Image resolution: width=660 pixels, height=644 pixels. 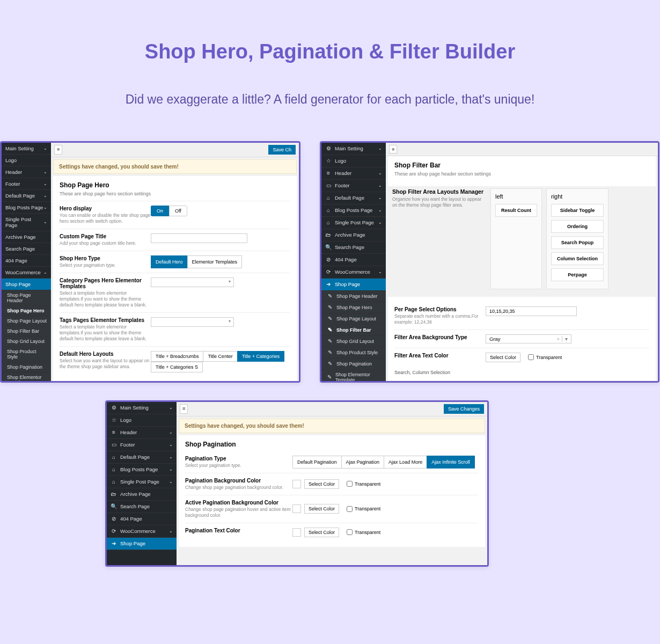 What do you see at coordinates (26, 377) in the screenshot?
I see `sidebar-subitem: Shop Elementor Template` at bounding box center [26, 377].